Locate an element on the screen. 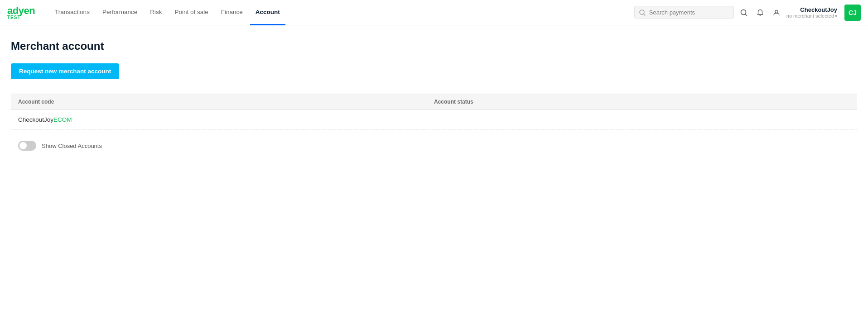 Image resolution: width=868 pixels, height=314 pixels. account-code-suffix: ECOM is located at coordinates (63, 119).